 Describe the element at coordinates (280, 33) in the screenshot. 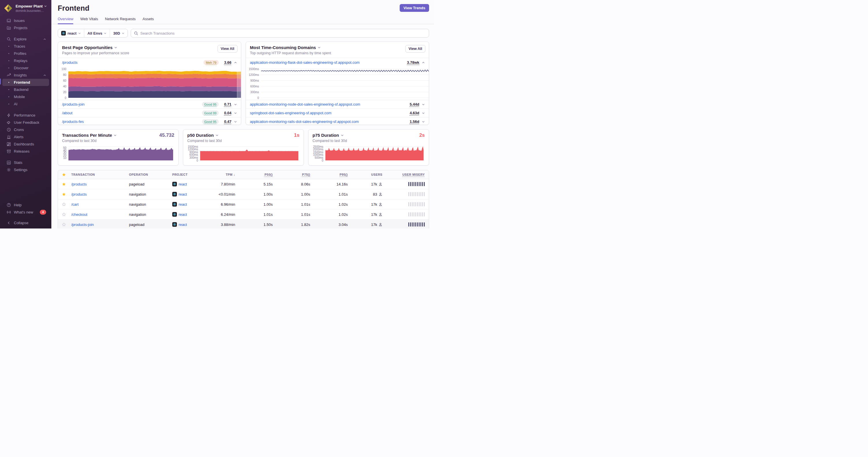

I see `search-input` at that location.